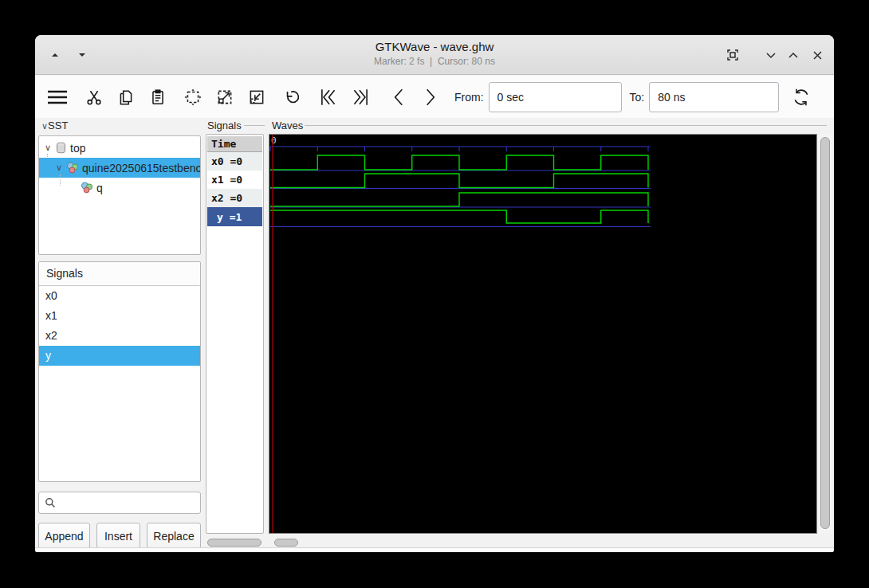 The height and width of the screenshot is (588, 869). Describe the element at coordinates (120, 336) in the screenshot. I see `list-item-x2: x2` at that location.